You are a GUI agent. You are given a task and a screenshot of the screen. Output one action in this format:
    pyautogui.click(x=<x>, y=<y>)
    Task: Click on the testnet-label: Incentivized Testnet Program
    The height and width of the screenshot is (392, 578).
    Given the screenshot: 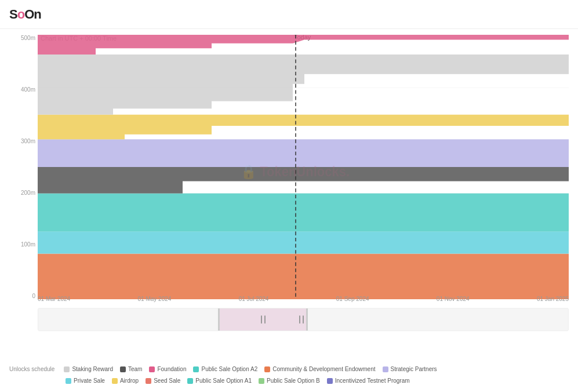 What is the action you would take?
    pyautogui.click(x=372, y=381)
    